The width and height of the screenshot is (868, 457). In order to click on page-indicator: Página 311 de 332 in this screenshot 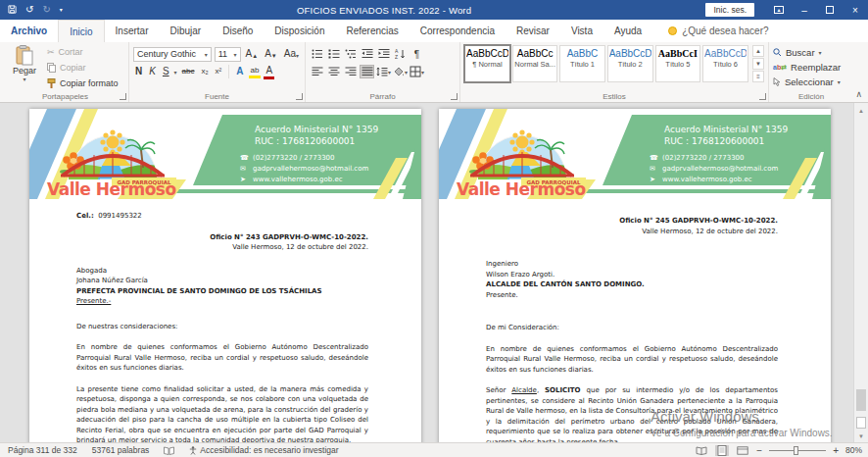, I will do `click(43, 450)`.